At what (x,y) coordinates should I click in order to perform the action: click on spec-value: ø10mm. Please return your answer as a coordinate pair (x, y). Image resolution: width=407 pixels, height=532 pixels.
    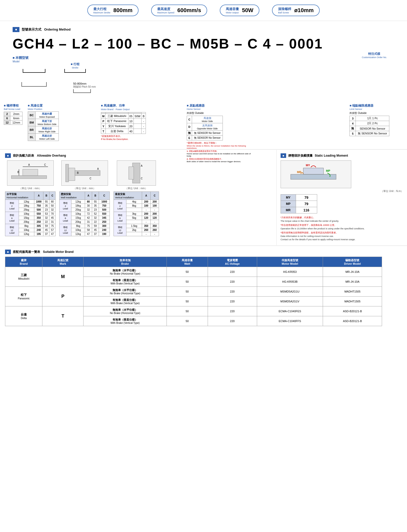
    Looking at the image, I should click on (304, 10).